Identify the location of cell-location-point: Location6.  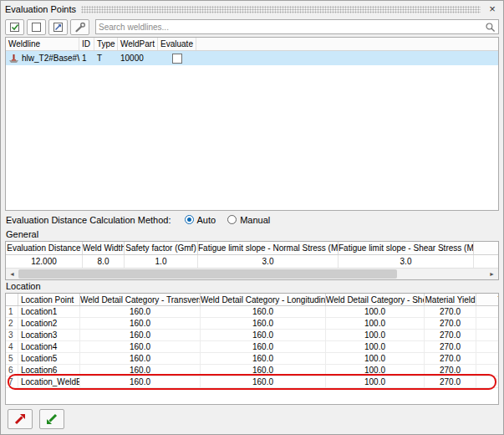
(49, 370).